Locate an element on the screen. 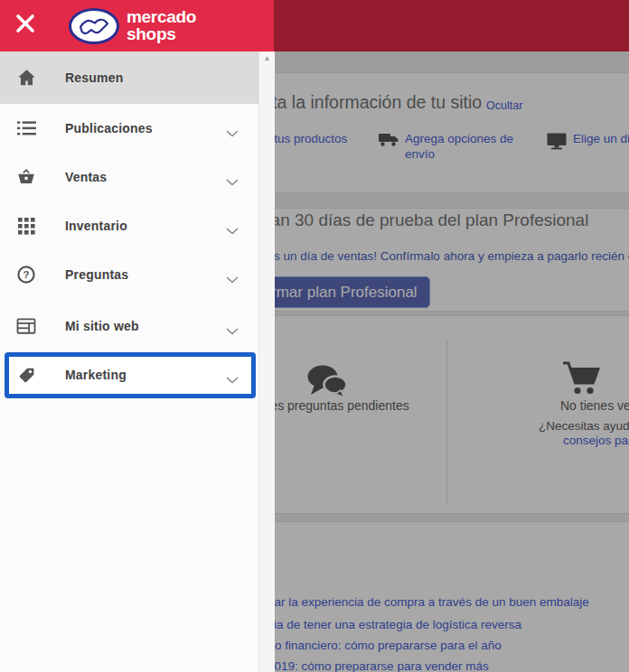 This screenshot has height=672, width=629. sidebar-item-mi-sitio-web: Mi sitio web is located at coordinates (129, 326).